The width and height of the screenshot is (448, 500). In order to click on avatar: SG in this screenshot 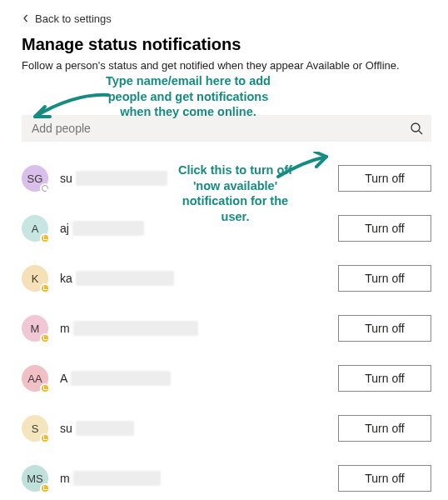, I will do `click(35, 178)`.